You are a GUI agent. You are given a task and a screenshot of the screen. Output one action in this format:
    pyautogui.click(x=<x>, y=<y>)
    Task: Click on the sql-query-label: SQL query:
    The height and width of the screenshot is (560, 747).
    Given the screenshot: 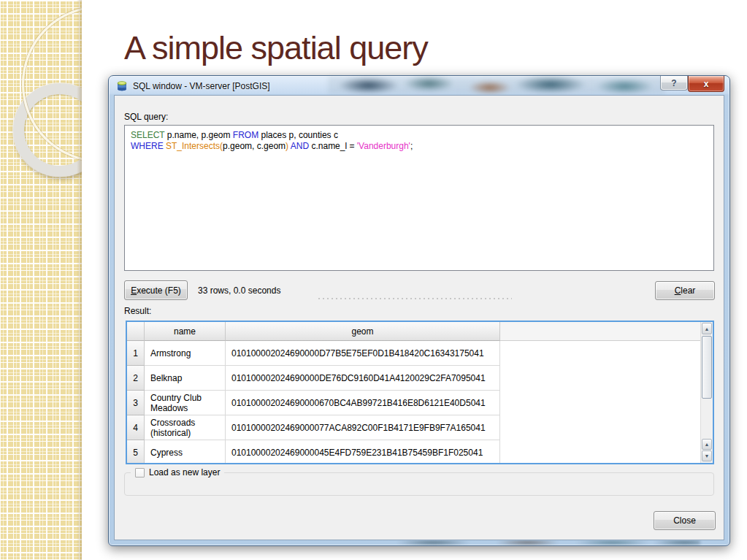 What is the action you would take?
    pyautogui.click(x=146, y=117)
    